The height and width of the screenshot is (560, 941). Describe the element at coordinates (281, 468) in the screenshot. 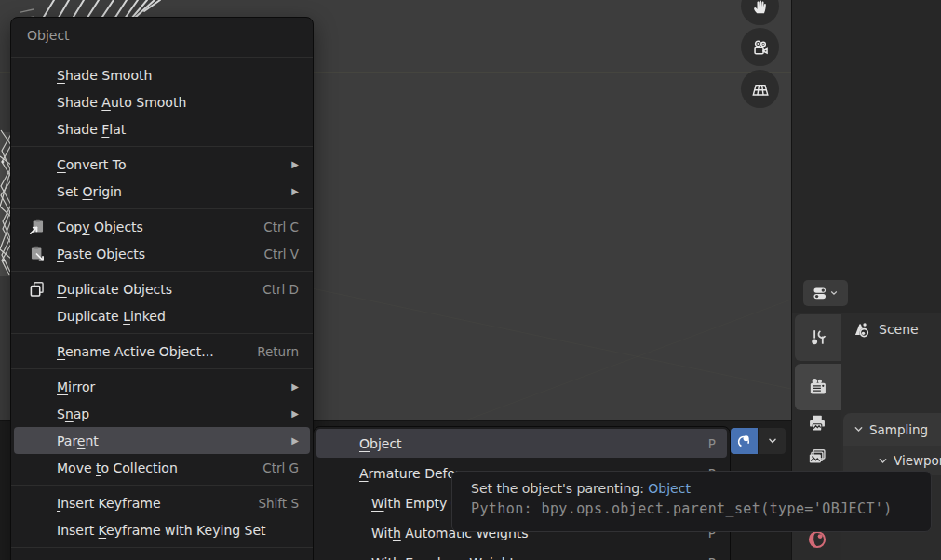

I see `menu-item-shortcut: Ctrl G` at that location.